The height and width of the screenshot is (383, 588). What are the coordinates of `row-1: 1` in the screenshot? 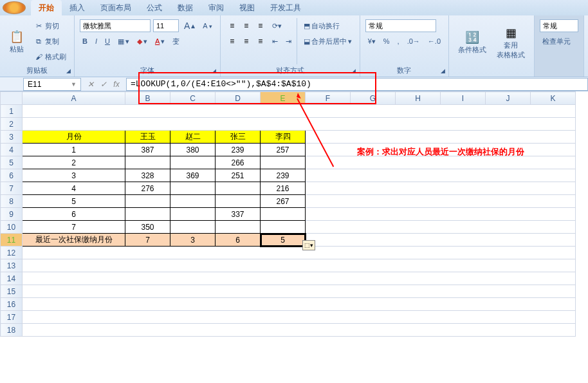 It's located at (12, 111).